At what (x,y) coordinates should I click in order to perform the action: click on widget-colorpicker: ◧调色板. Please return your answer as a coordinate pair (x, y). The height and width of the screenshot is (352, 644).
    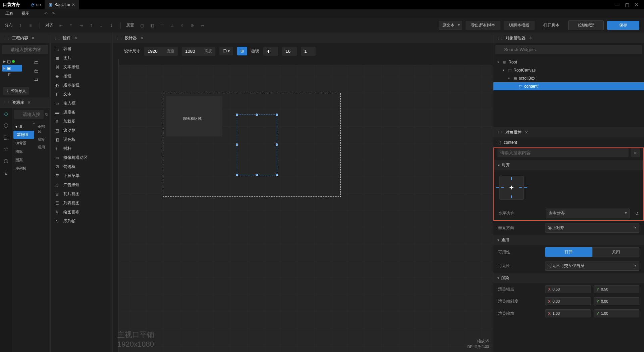
    Looking at the image, I should click on (82, 140).